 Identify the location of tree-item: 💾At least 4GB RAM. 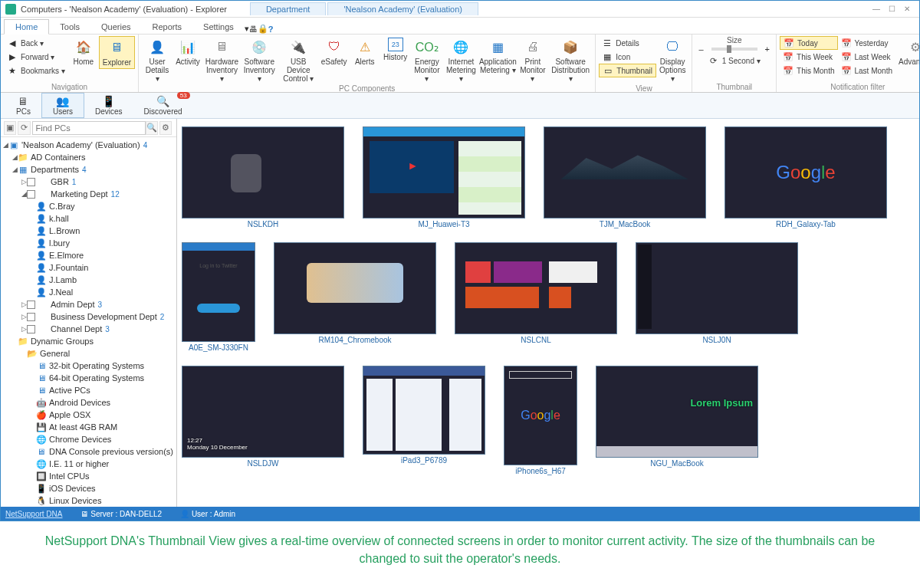
(89, 427).